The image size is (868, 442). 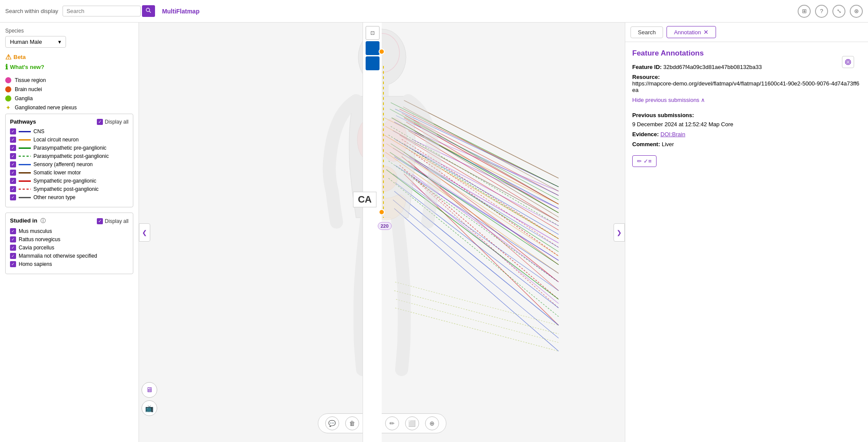 What do you see at coordinates (645, 134) in the screenshot?
I see `evidence-label: Evidence:` at bounding box center [645, 134].